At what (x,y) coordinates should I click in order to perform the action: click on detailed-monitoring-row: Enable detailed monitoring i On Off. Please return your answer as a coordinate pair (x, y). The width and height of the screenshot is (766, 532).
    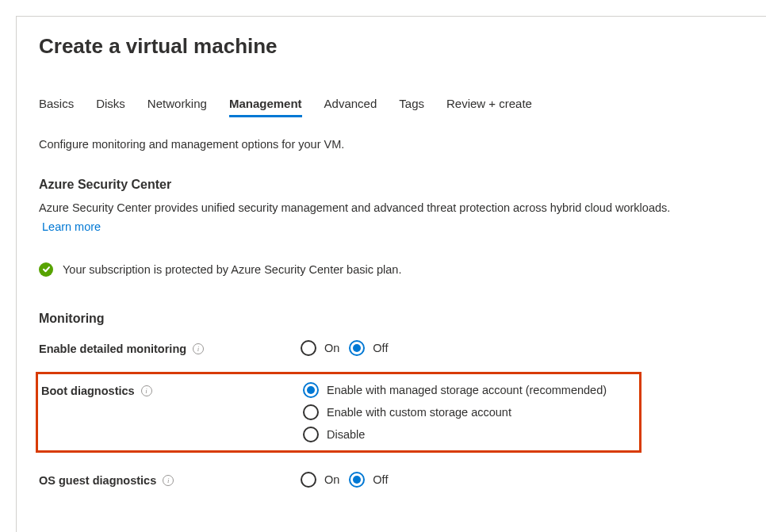
    Looking at the image, I should click on (396, 348).